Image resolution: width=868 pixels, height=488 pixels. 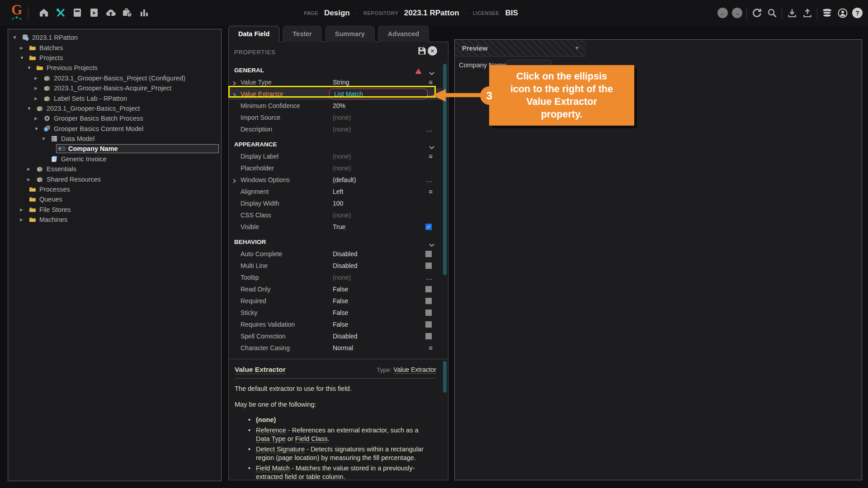 What do you see at coordinates (335, 324) in the screenshot?
I see `property-row-requires-validation: Requires ValidationFalse` at bounding box center [335, 324].